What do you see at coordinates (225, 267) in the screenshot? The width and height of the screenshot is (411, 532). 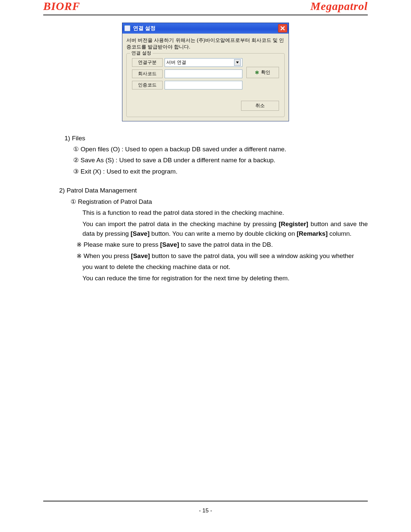 I see `section-2-note-2b: you want to delete the checking machine …` at bounding box center [225, 267].